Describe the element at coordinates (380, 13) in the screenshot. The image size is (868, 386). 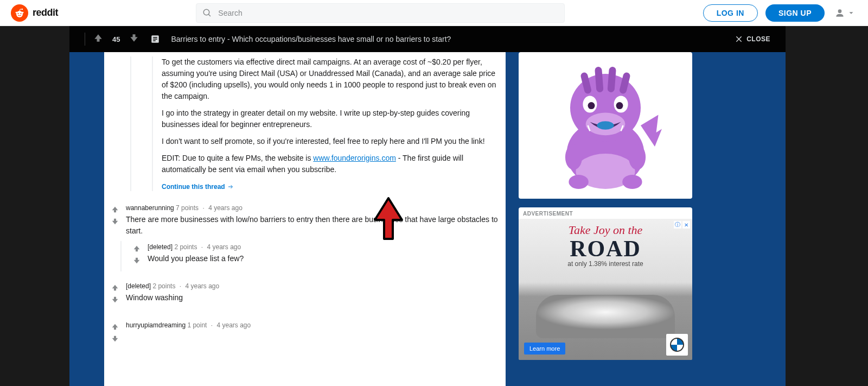
I see `search-wrap` at that location.